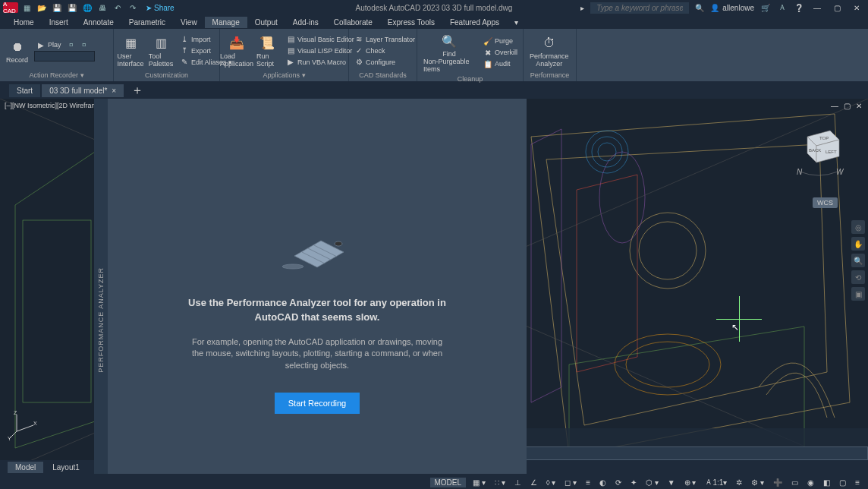 Image resolution: width=868 pixels, height=489 pixels. What do you see at coordinates (49, 45) in the screenshot?
I see `play-button: ▶Play` at bounding box center [49, 45].